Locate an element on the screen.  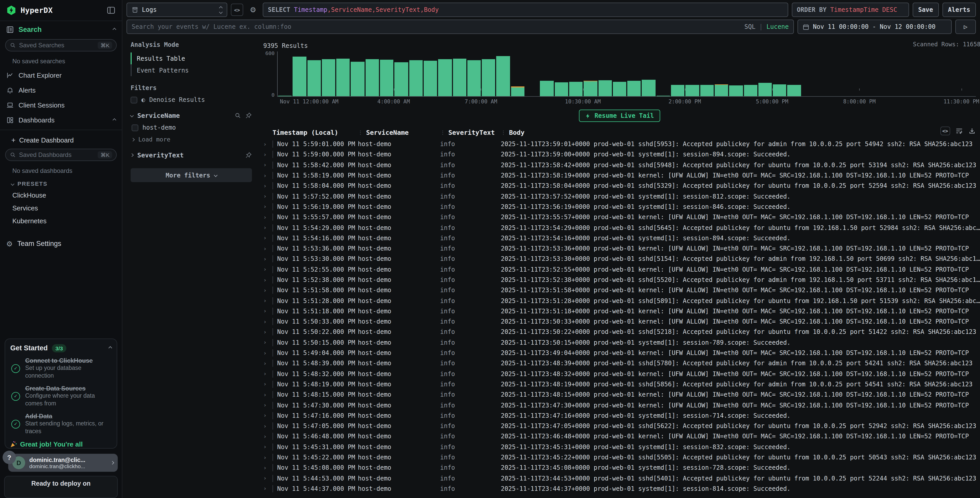
wrap-lines-icon is located at coordinates (959, 131).